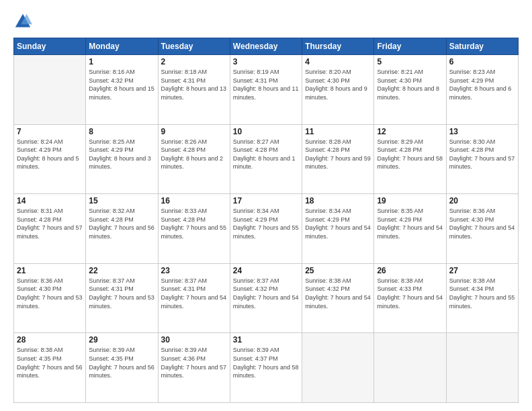 This screenshot has width=532, height=411. I want to click on day-number: 25, so click(338, 271).